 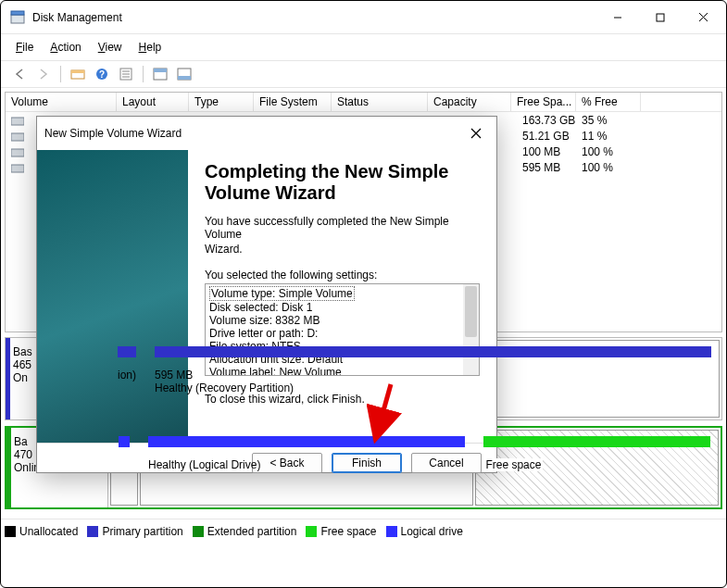 What do you see at coordinates (18, 18) in the screenshot?
I see `app-icon` at bounding box center [18, 18].